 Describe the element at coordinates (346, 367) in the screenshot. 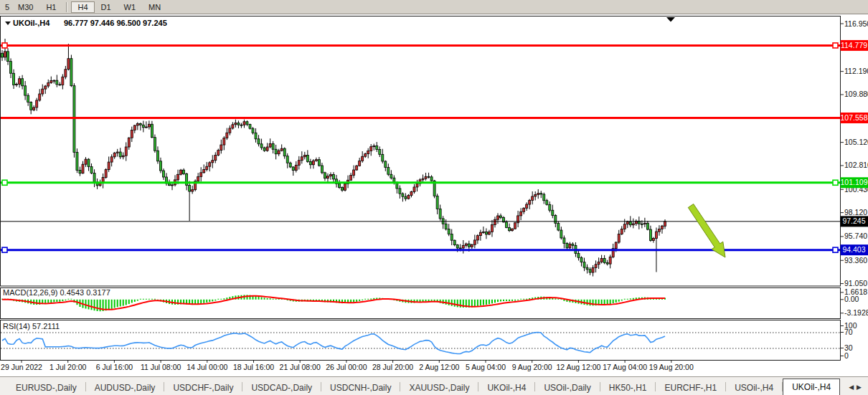

I see `time-tick-label: 26 Jul 00:00` at that location.